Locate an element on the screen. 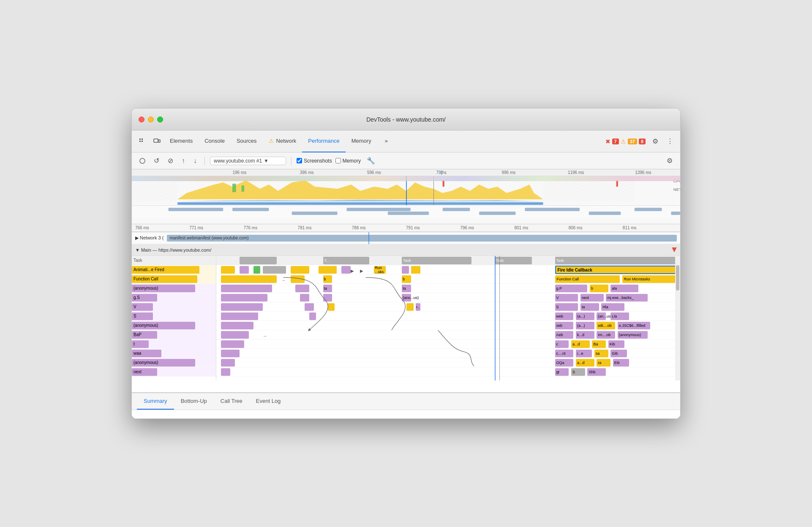  cpu-chart: CPU NET is located at coordinates (406, 191).